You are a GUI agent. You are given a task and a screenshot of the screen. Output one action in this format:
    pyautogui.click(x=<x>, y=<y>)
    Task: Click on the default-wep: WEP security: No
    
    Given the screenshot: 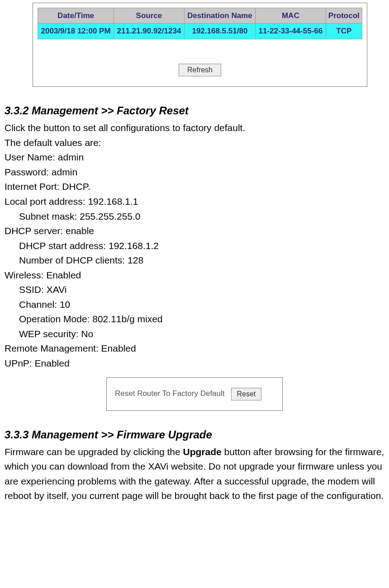 What is the action you would take?
    pyautogui.click(x=194, y=334)
    